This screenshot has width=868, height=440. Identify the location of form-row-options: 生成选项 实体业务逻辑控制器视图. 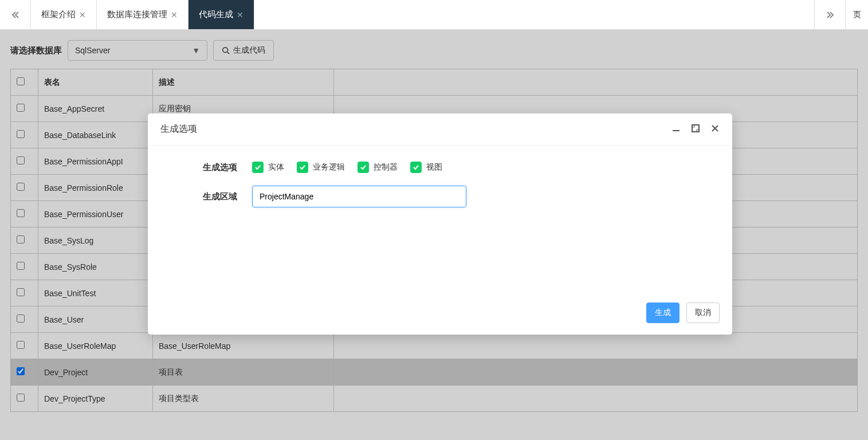
(440, 167).